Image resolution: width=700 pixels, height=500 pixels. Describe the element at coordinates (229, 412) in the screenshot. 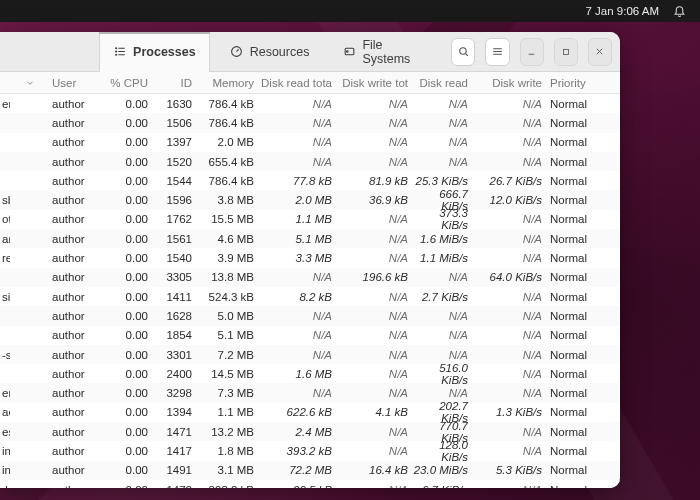

I see `cell-mem: 1.1 MB` at that location.